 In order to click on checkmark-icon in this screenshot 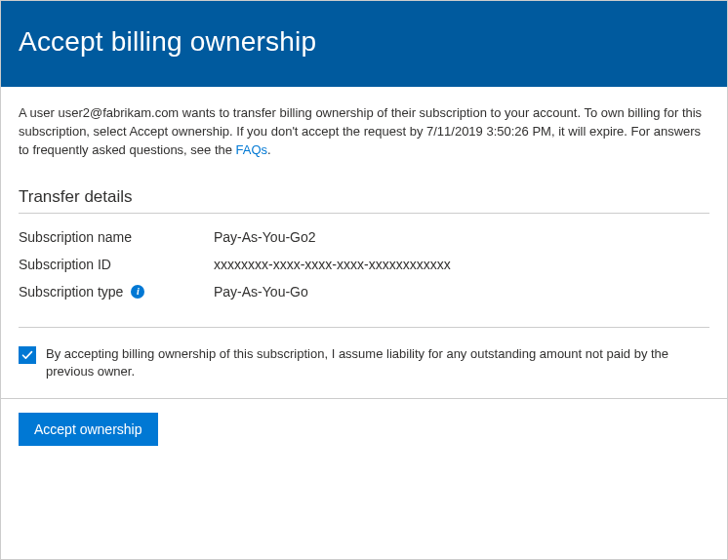, I will do `click(27, 355)`.